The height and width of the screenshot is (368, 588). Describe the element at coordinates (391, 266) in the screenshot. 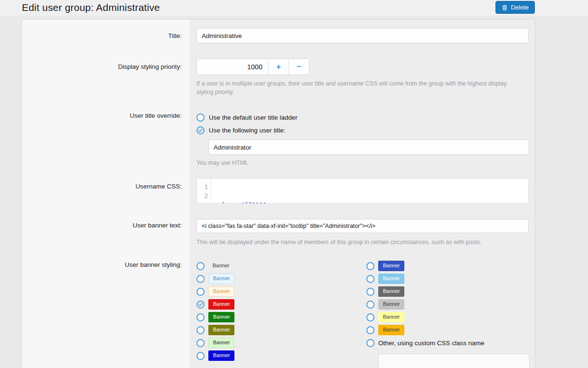

I see `banner-preview-royal-blue: Banner` at that location.